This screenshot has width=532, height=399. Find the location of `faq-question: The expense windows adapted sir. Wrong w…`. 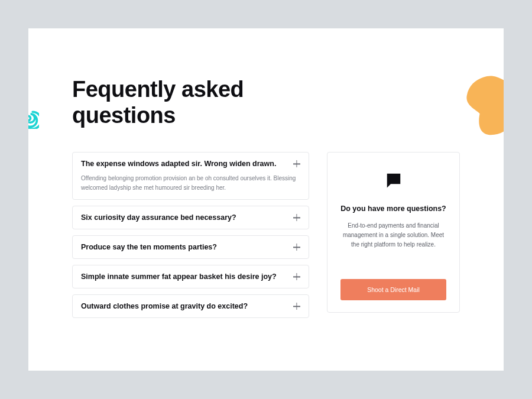

faq-question: The expense windows adapted sir. Wrong w… is located at coordinates (179, 164).